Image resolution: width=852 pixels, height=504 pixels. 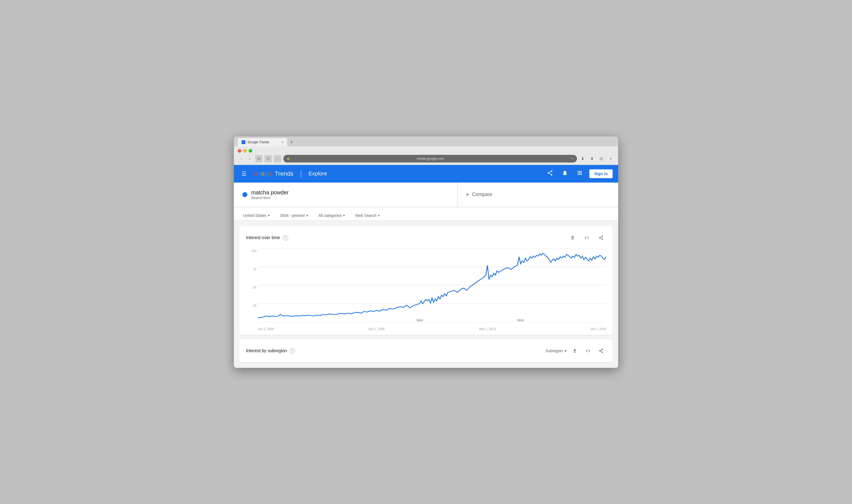 What do you see at coordinates (602, 159) in the screenshot?
I see `more-toolbar-button: ⊡` at bounding box center [602, 159].